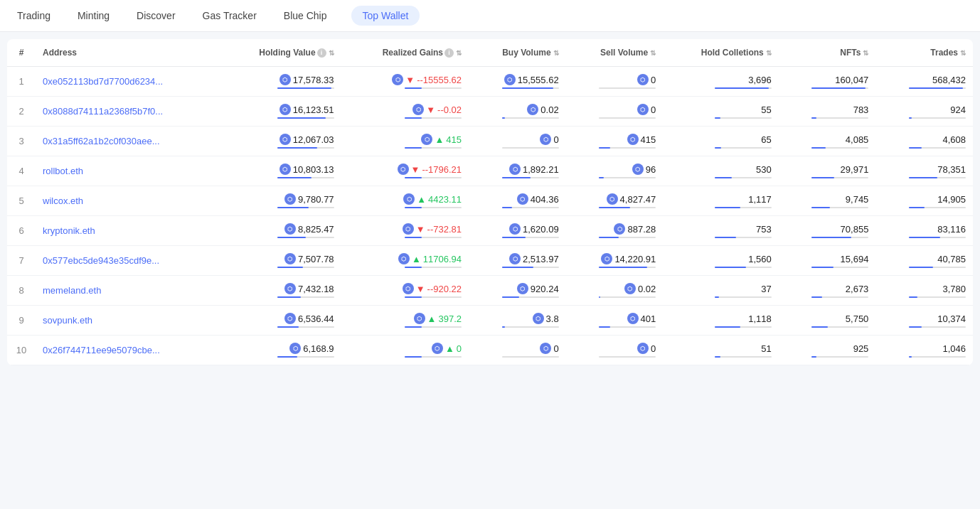 The width and height of the screenshot is (980, 509). Describe the element at coordinates (68, 320) in the screenshot. I see `address-link: sovpunk.eth` at that location.